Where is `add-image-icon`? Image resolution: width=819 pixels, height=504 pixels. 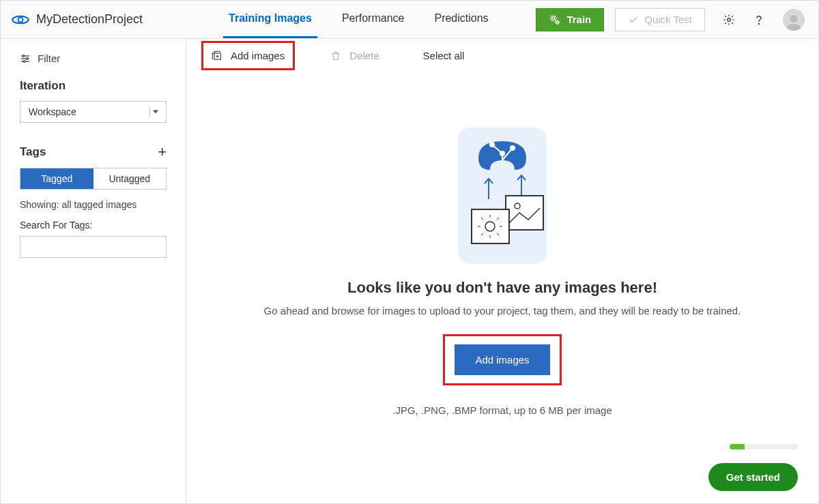 add-image-icon is located at coordinates (217, 56).